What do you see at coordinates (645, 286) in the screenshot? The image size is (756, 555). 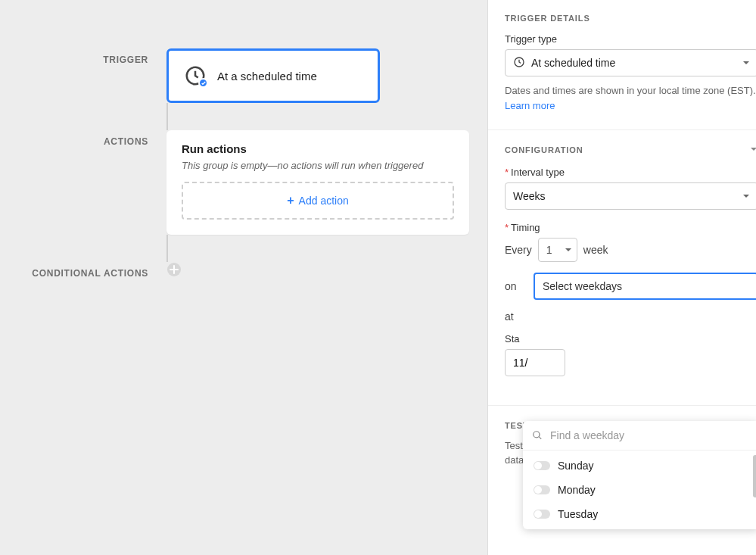 I see `weekday-select: Select weekdays` at bounding box center [645, 286].